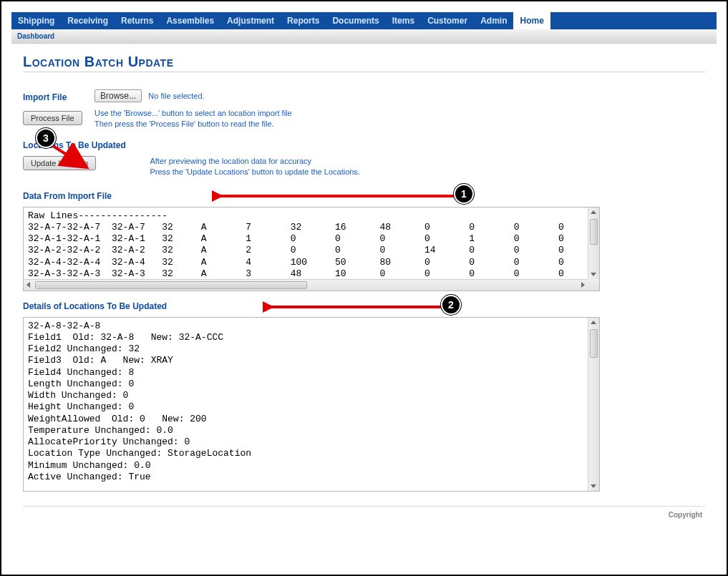 The image size is (728, 576). I want to click on panel1-resize-grip, so click(593, 285).